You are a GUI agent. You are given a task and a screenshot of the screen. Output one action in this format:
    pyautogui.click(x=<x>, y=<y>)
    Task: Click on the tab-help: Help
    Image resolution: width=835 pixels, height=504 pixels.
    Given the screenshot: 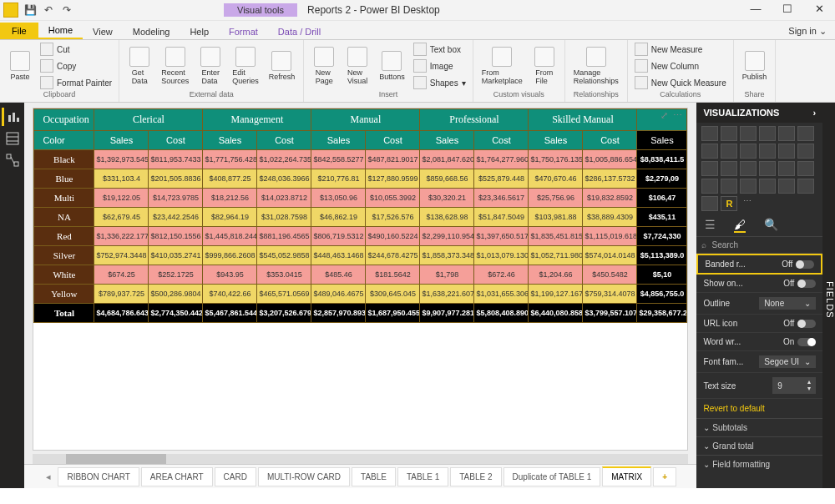 What is the action you would take?
    pyautogui.click(x=199, y=32)
    